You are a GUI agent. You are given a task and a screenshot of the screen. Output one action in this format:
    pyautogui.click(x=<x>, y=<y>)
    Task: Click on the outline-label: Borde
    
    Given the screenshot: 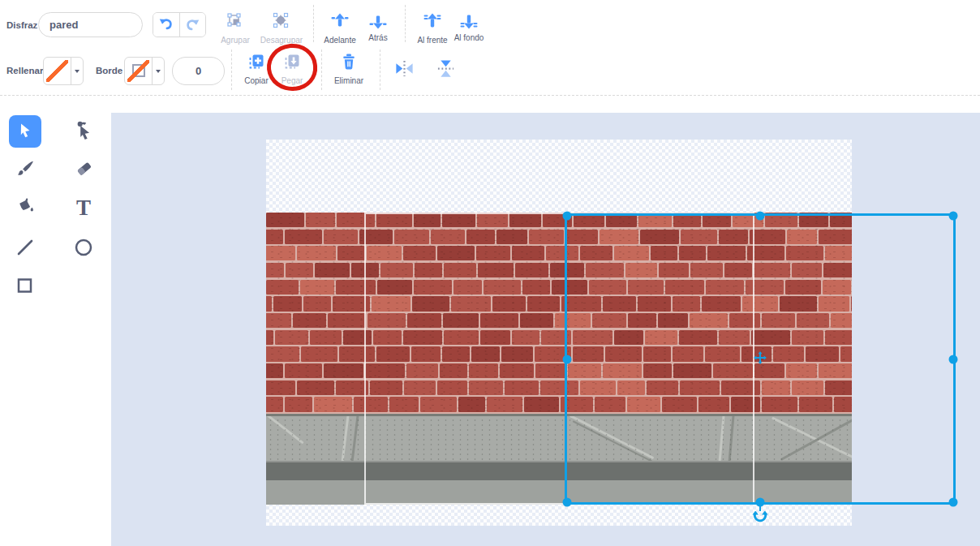 What is the action you would take?
    pyautogui.click(x=109, y=71)
    